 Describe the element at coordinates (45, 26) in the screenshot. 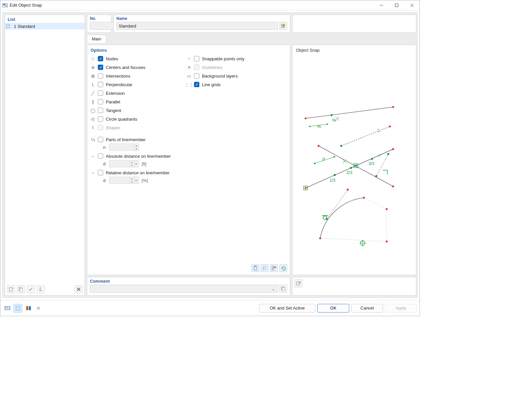

I see `list-item: 1 Standard` at that location.